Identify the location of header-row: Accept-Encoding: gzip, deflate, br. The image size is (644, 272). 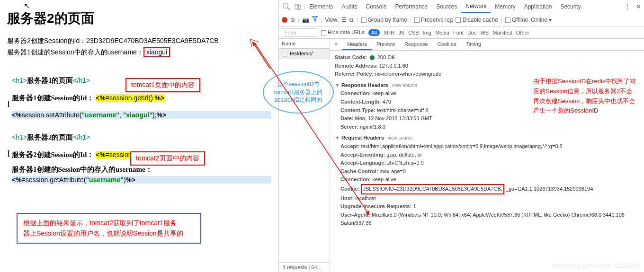
(490, 155).